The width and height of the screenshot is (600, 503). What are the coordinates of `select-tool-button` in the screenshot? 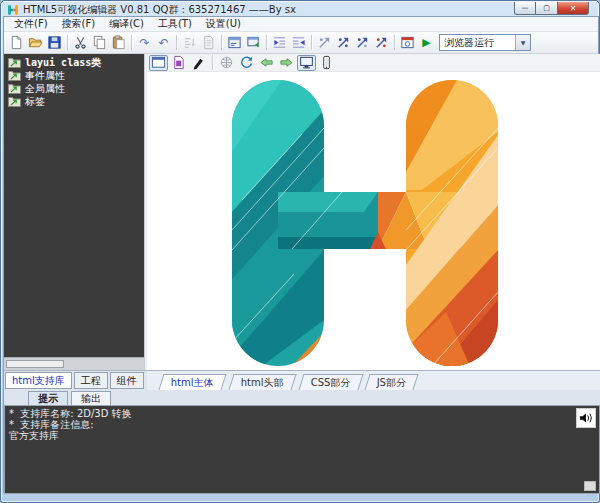 It's located at (198, 63).